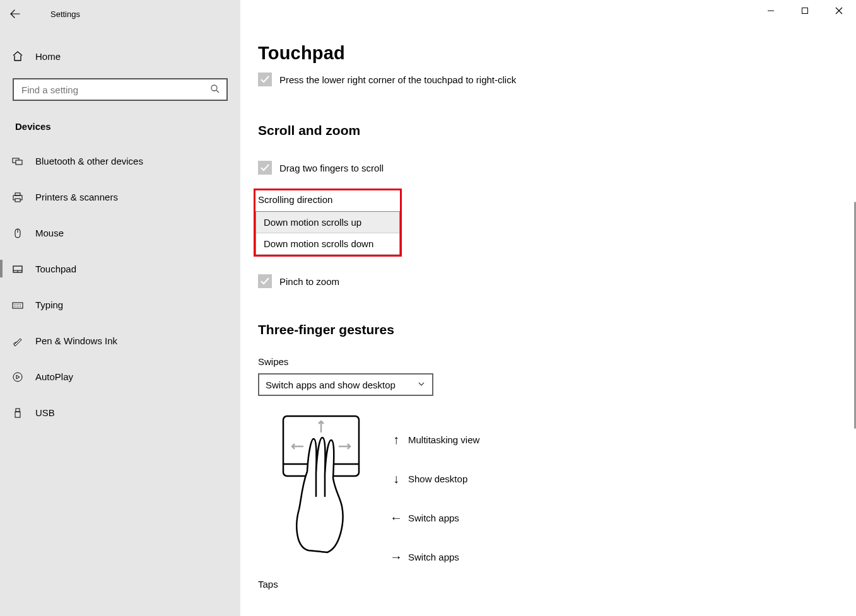 This screenshot has width=856, height=616. I want to click on scrolling-direction-label: Scrolling direction, so click(328, 200).